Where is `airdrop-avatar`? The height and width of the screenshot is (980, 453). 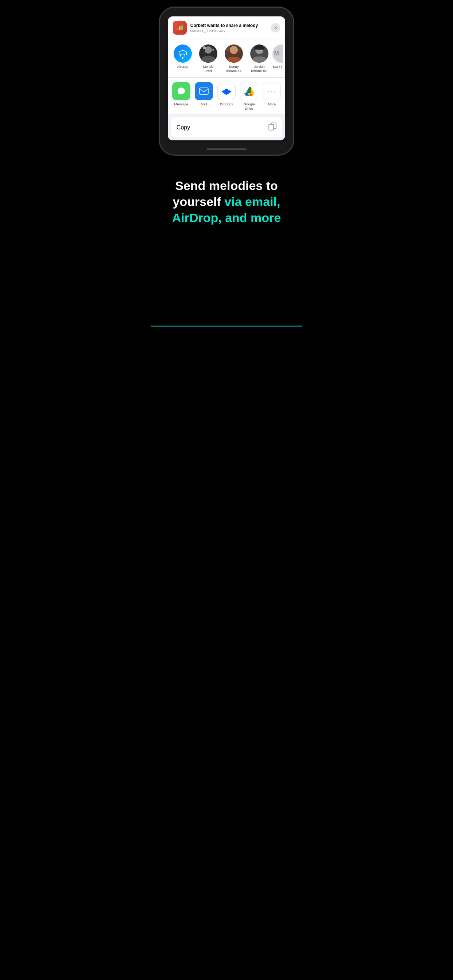 airdrop-avatar is located at coordinates (183, 54).